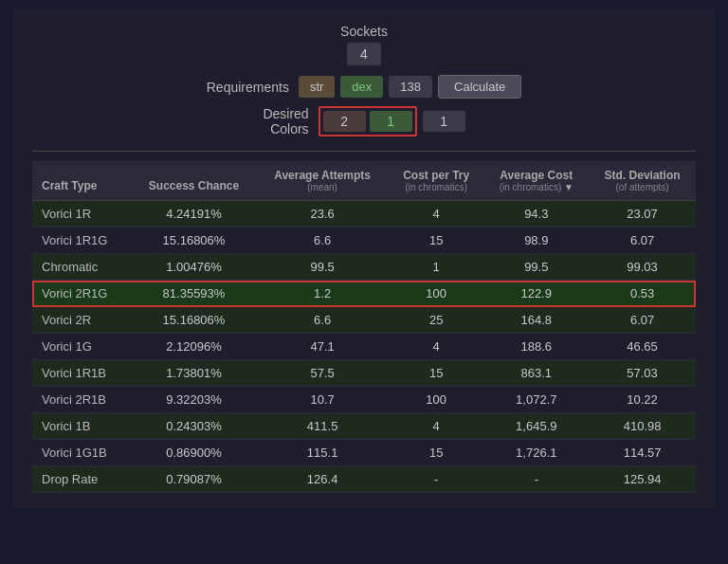 Image resolution: width=728 pixels, height=564 pixels. What do you see at coordinates (364, 347) in the screenshot?
I see `table-row: Vorici 1G 2.12096% 47.1 4 188.6 46.65` at bounding box center [364, 347].